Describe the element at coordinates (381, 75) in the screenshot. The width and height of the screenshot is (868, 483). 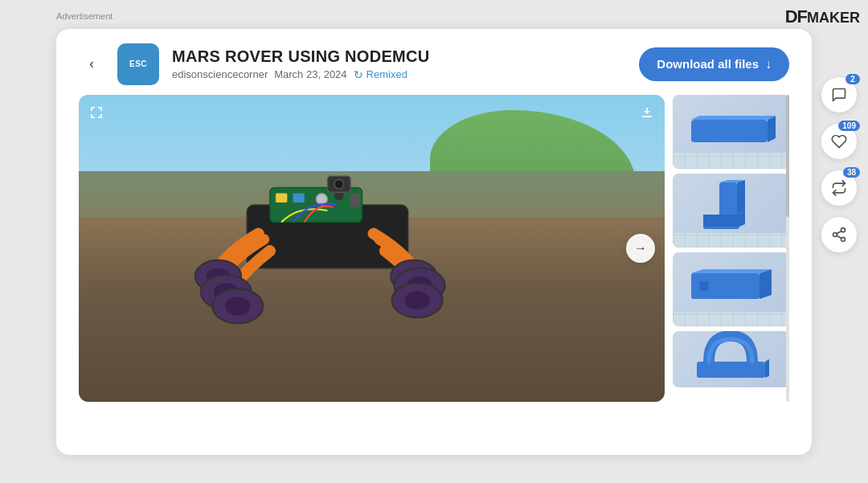
I see `remixed-badge: ↻ Remixed` at that location.